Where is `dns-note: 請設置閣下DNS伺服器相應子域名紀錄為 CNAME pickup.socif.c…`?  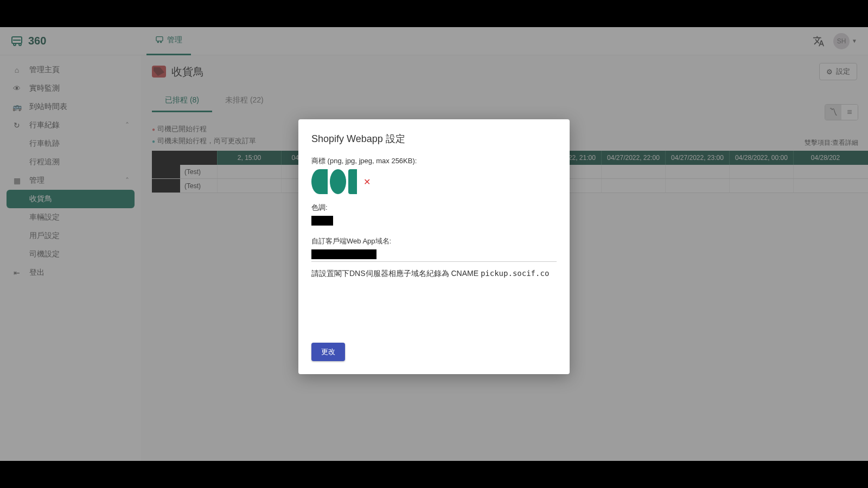
dns-note: 請設置閣下DNS伺服器相應子域名紀錄為 CNAME pickup.socif.c… is located at coordinates (434, 273).